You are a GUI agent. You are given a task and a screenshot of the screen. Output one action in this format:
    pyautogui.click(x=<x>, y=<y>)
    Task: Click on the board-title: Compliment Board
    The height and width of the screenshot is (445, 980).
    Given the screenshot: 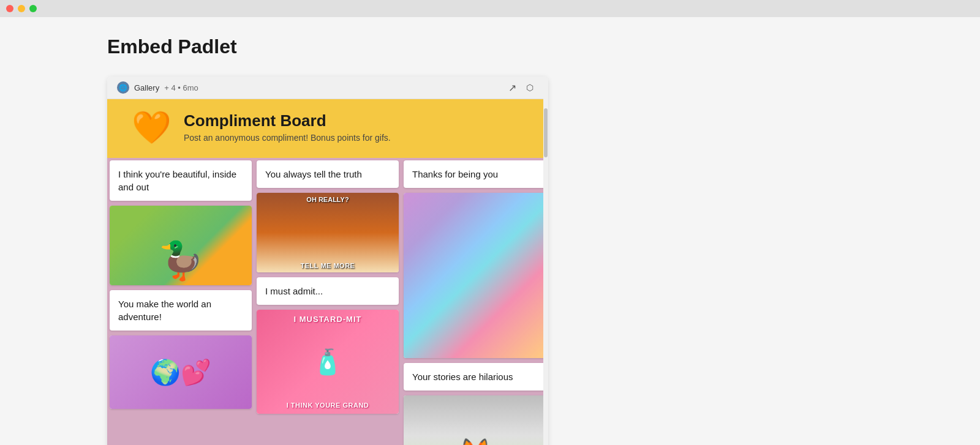 What is the action you would take?
    pyautogui.click(x=287, y=121)
    